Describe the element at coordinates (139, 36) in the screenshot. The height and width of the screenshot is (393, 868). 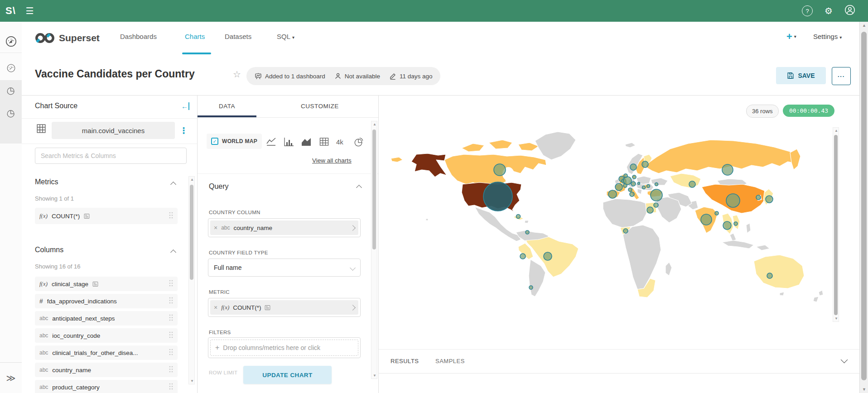
I see `nav-dashboards: Dashboards` at that location.